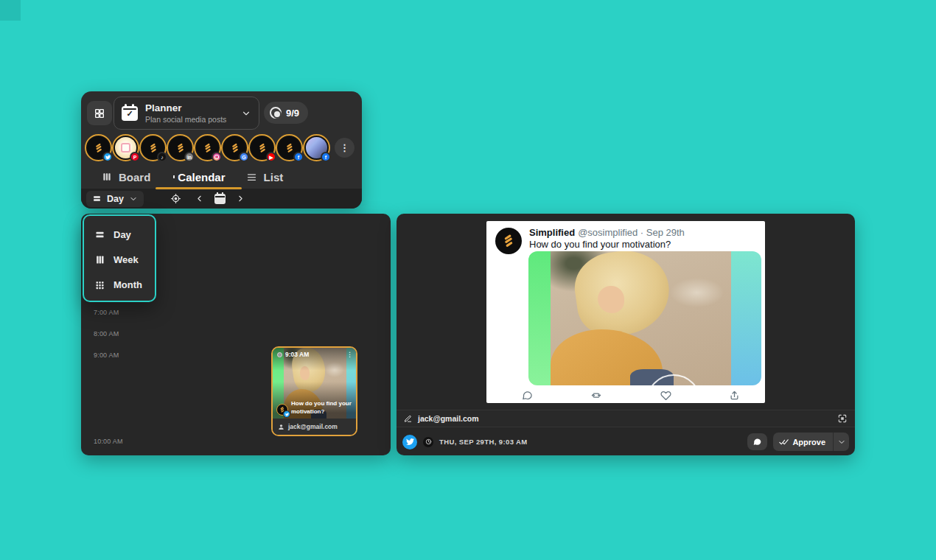  What do you see at coordinates (128, 284) in the screenshot?
I see `menu-item-label: Month` at bounding box center [128, 284].